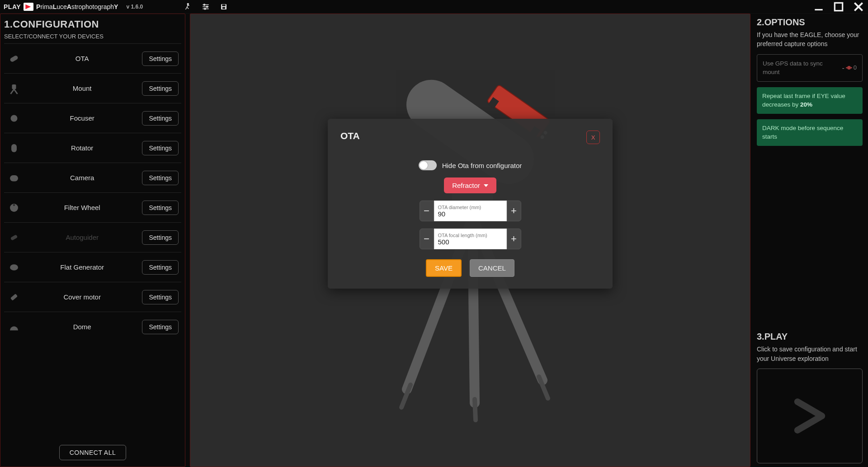  I want to click on walking-person-icon, so click(188, 7).